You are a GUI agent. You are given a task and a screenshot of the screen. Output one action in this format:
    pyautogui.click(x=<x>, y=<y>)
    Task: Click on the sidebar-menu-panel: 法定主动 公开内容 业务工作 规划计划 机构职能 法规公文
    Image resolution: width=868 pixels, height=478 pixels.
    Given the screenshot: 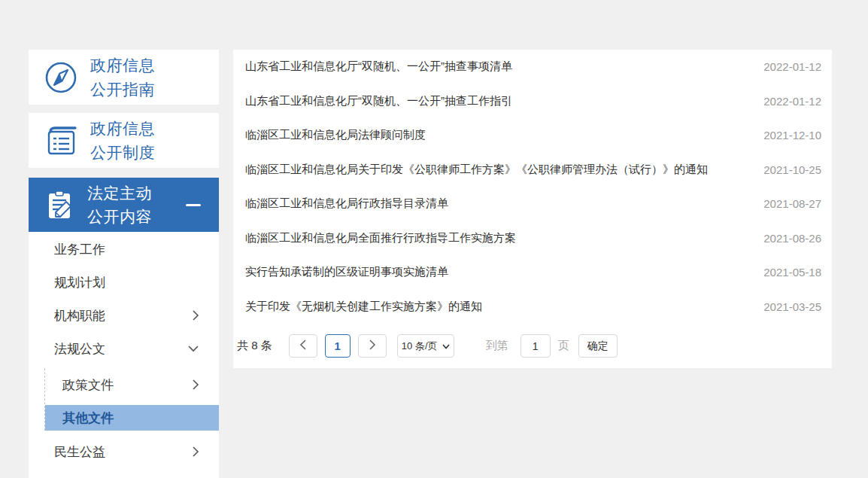 What is the action you would take?
    pyautogui.click(x=123, y=328)
    